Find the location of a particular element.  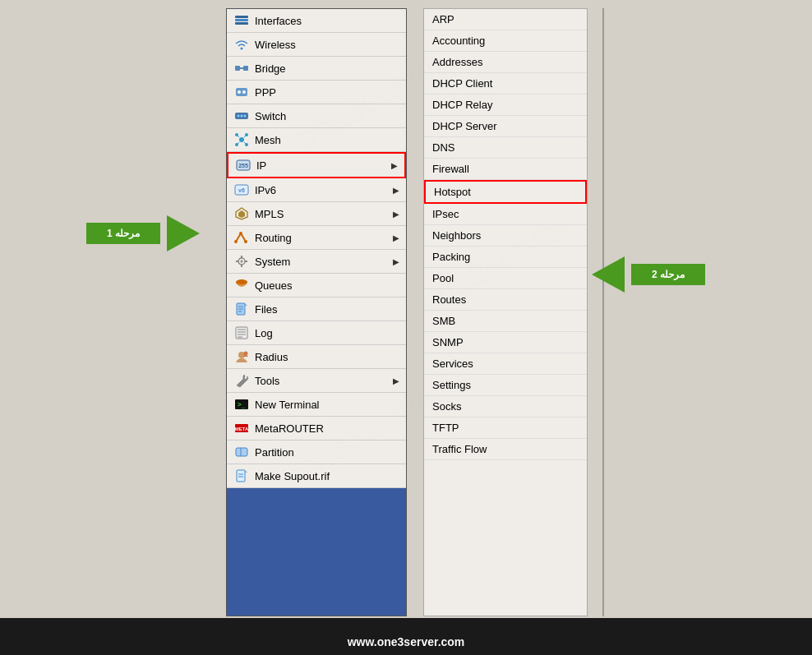

menu-item-radius: Radius is located at coordinates (316, 357).